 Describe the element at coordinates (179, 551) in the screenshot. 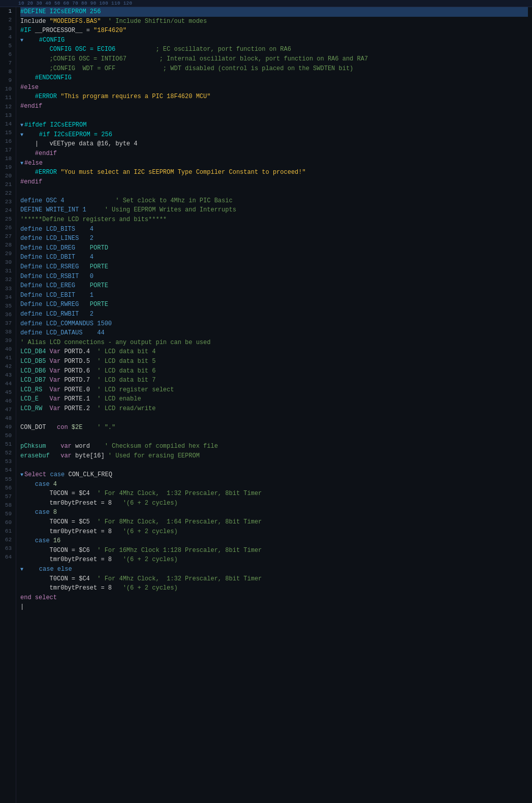

I see `code-token: ' For 16Mhz Clock 1:128 Prescaler, 8bit …` at that location.